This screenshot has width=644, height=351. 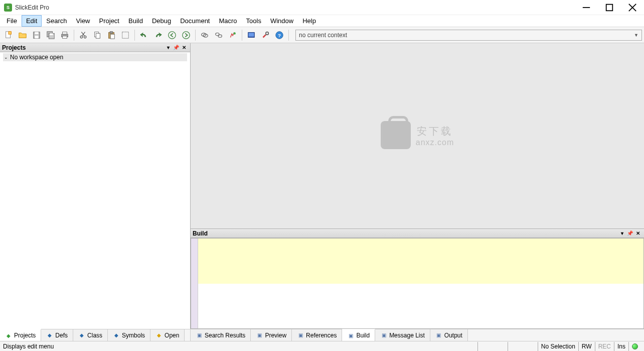 What do you see at coordinates (50, 335) in the screenshot?
I see `defs-icon: ◆` at bounding box center [50, 335].